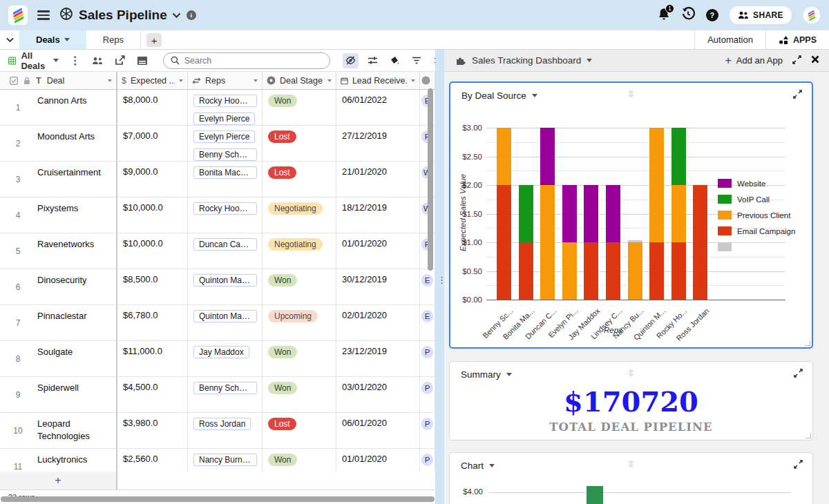 The height and width of the screenshot is (504, 829). I want to click on view-options-kebab: ⋮, so click(75, 61).